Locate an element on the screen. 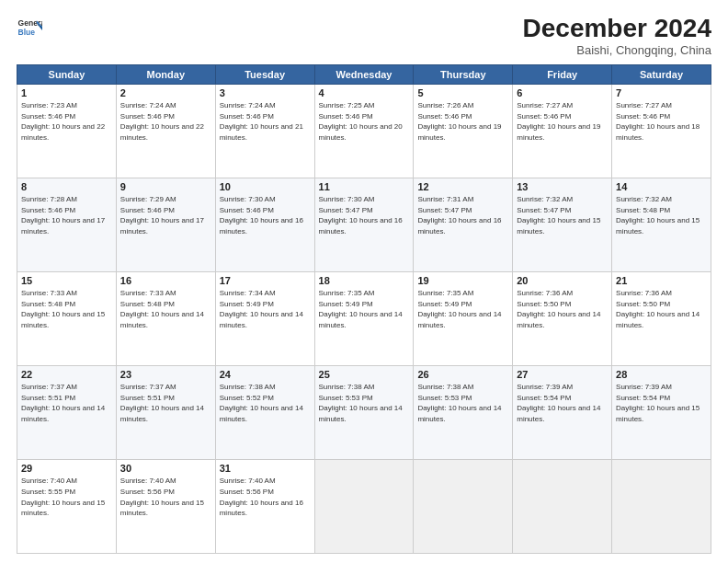 The width and height of the screenshot is (728, 563). location: Baishi, Chongqing, China is located at coordinates (618, 50).